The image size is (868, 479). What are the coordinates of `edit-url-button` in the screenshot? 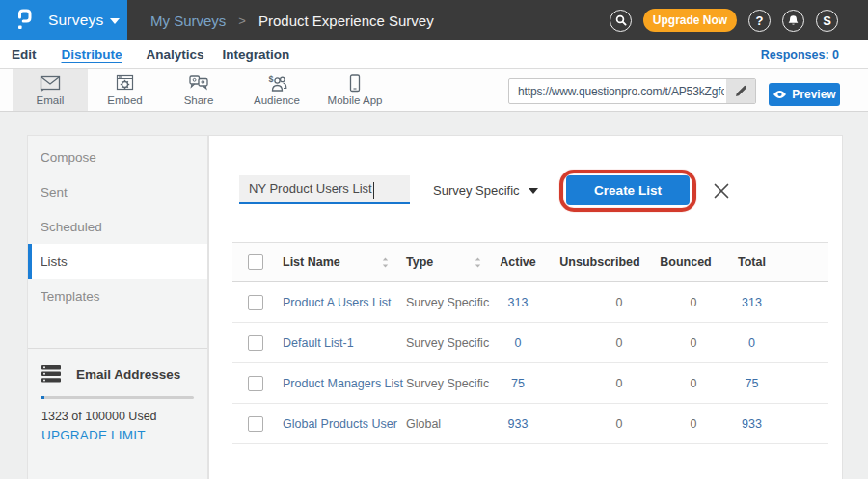 It's located at (741, 91).